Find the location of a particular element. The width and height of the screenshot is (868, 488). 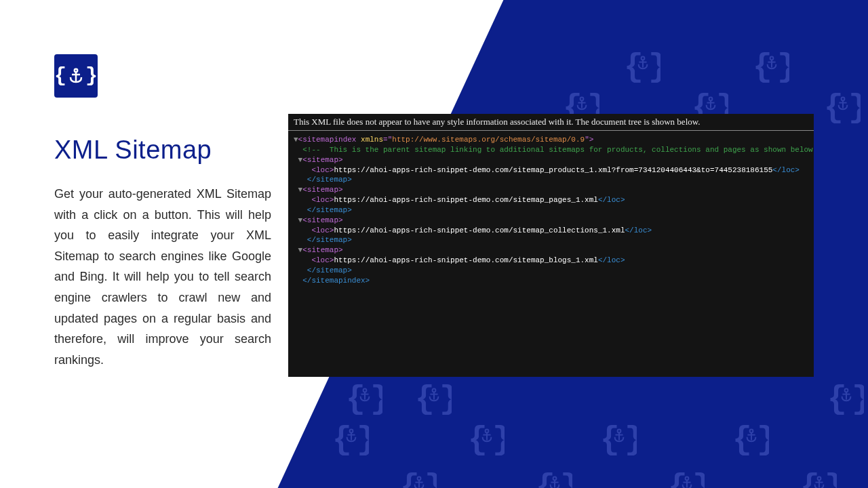

content-block: XML Sitemap Get your auto-generated XML … is located at coordinates (163, 253).